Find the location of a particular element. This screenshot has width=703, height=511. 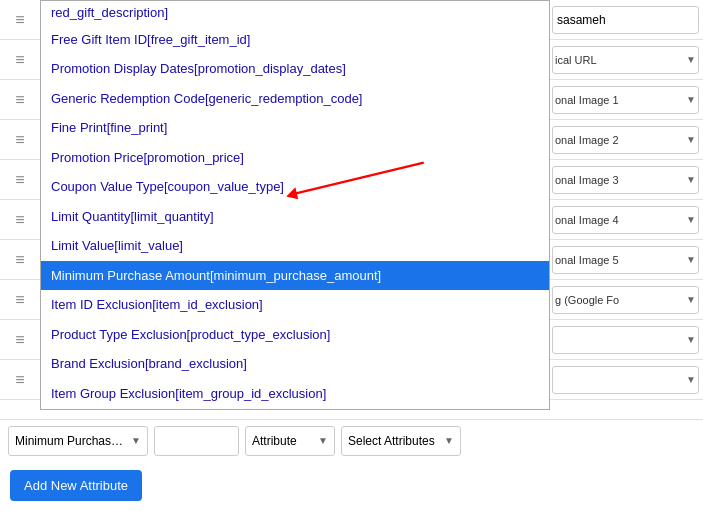

right-select-5: onal Image 3 ▼ is located at coordinates (626, 180).